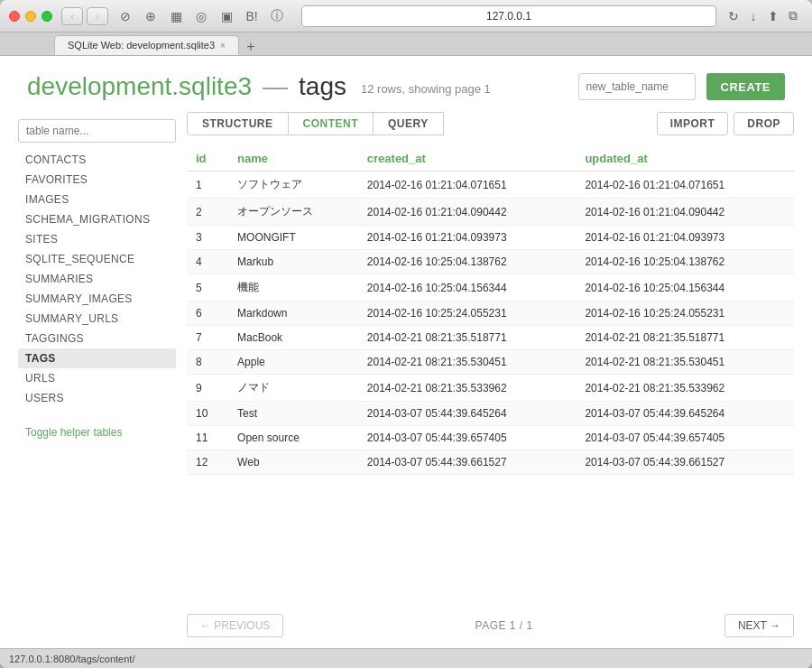 This screenshot has width=812, height=668. I want to click on sidebar-item-sqlite-sequence: SQLITE_SEQUENCE, so click(97, 259).